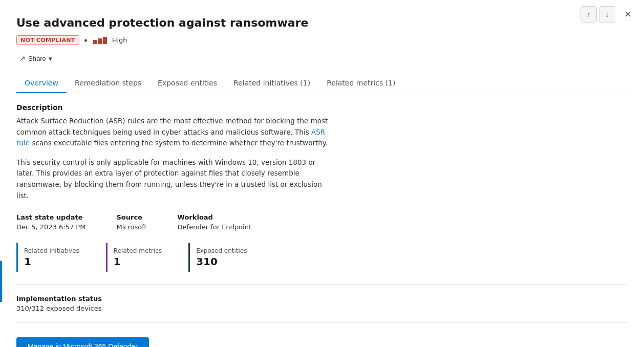 Image resolution: width=644 pixels, height=347 pixels. What do you see at coordinates (187, 83) in the screenshot?
I see `tab-exposed-entities: Exposed entities` at bounding box center [187, 83].